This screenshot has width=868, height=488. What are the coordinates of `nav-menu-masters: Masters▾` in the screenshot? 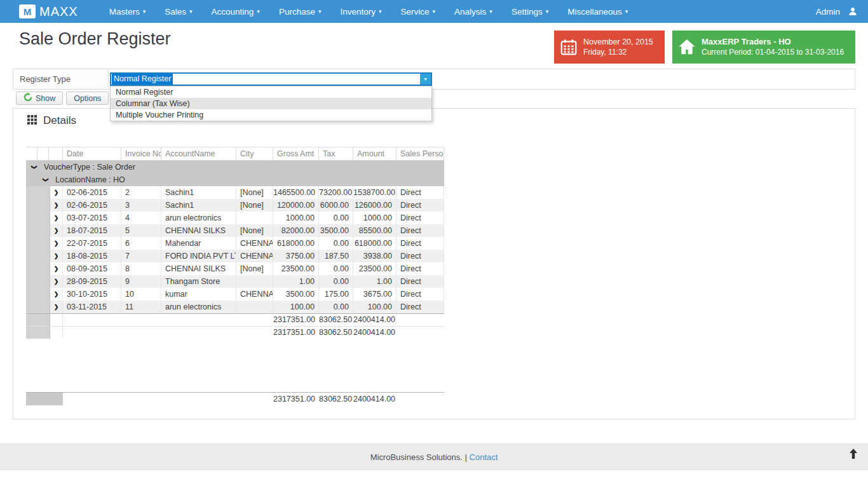 It's located at (128, 11).